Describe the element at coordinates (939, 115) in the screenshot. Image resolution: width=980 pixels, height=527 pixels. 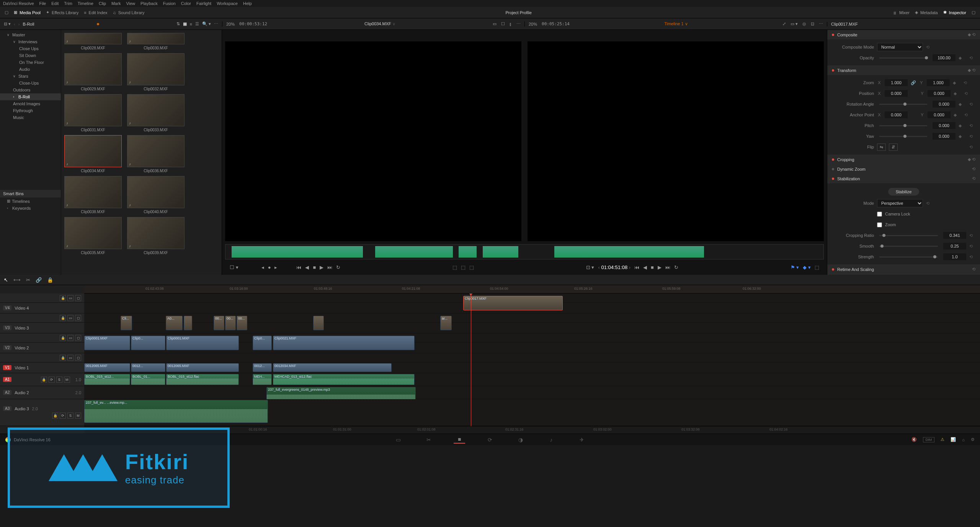
I see `anchor-y: 0.000` at that location.